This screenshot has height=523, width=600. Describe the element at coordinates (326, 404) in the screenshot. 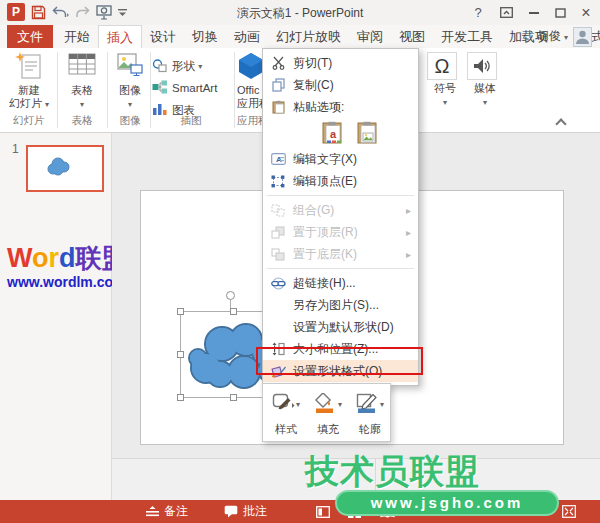

I see `fill-icon` at that location.